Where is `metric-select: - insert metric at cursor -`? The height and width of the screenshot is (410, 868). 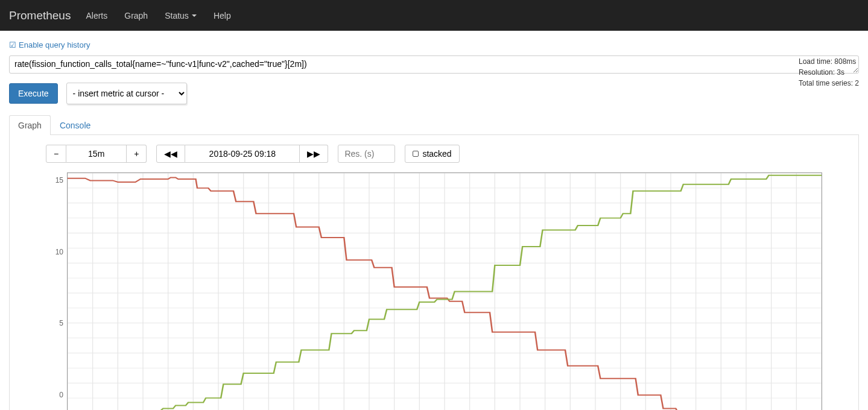 metric-select: - insert metric at cursor - is located at coordinates (127, 93).